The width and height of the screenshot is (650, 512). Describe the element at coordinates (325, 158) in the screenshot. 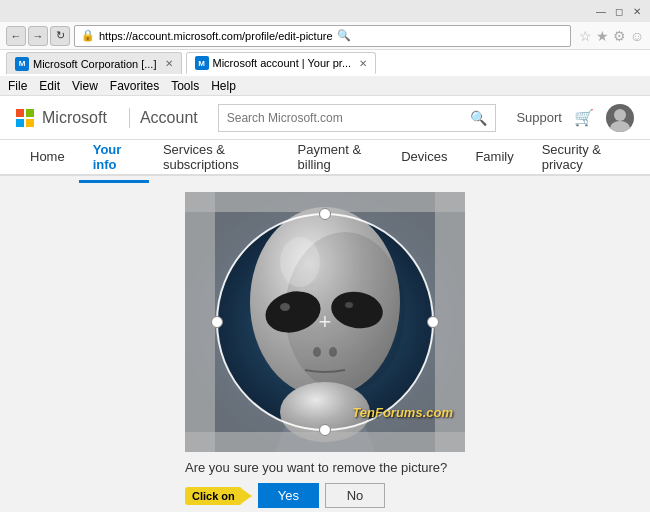

I see `main-nav: Home Your info Services & subscriptions …` at that location.